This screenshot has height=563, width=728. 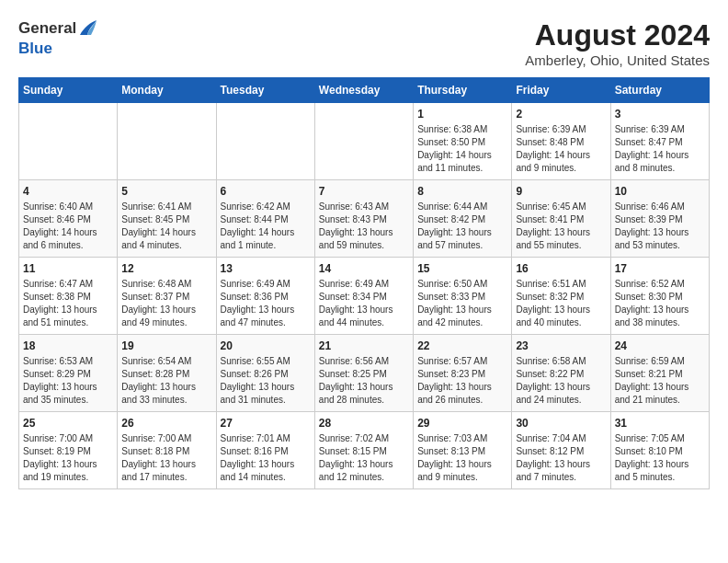 I want to click on calendar-cell: 3Sunrise: 6:39 AM Sunset: 8:47 PM Daylig…, so click(x=660, y=142).